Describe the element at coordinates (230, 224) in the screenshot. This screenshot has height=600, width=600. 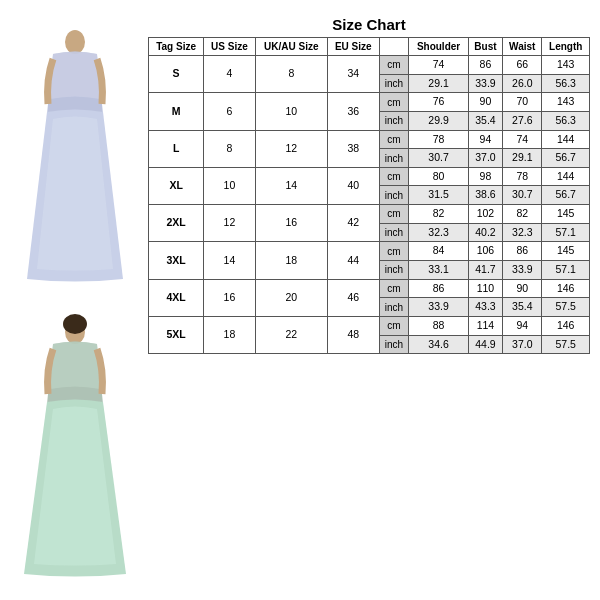
I see `us-size-cell: 12` at that location.